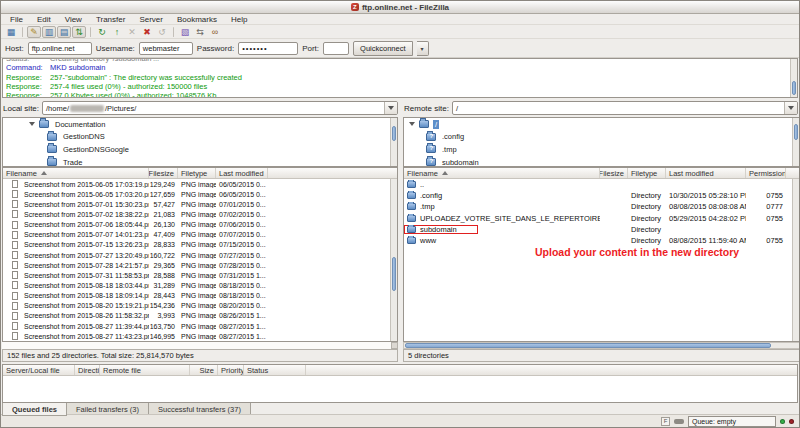 The width and height of the screenshot is (800, 428). What do you see at coordinates (424, 124) in the screenshot?
I see `folder-icon` at bounding box center [424, 124].